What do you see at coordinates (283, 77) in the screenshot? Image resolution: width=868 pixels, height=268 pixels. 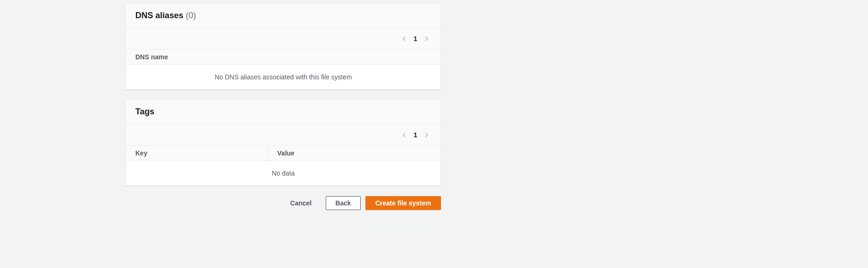 I see `dns-aliases-empty-message: No DNS aliases associated with this file…` at bounding box center [283, 77].